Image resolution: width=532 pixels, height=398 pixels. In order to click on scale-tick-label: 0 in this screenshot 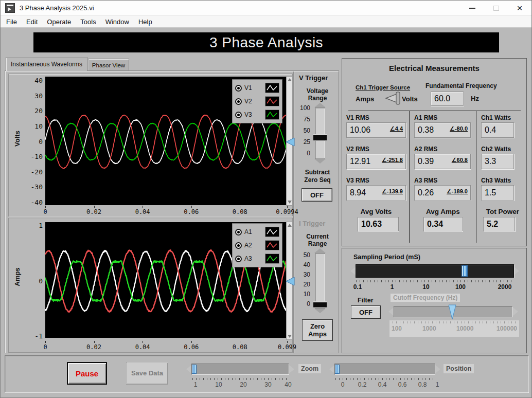, I will do `click(343, 385)`.